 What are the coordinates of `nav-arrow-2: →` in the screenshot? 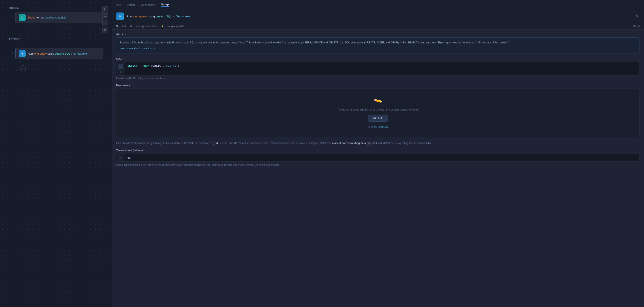 It's located at (138, 5).